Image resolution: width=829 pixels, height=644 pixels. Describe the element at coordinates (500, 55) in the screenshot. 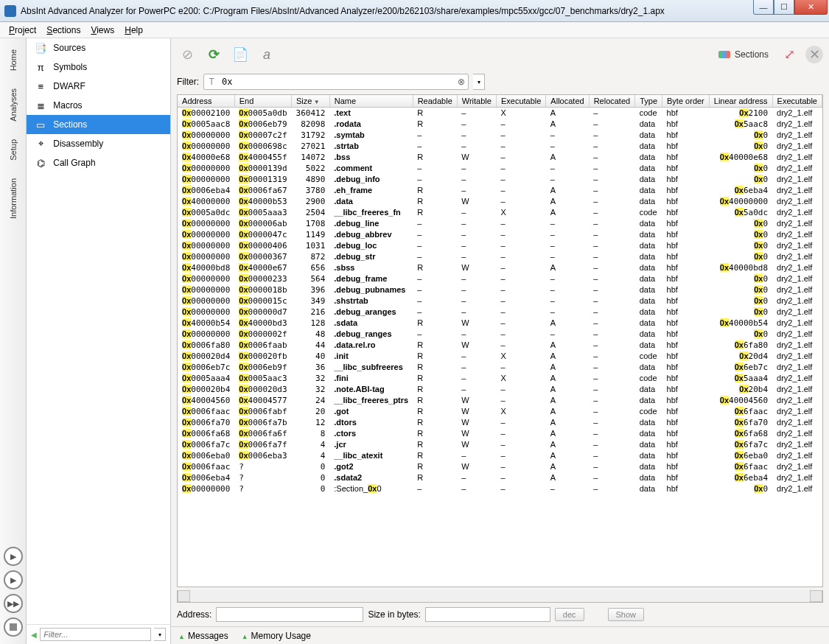

I see `toolbar: ⊘ ⟳ 📄 a Sections ⤢ ✕` at that location.